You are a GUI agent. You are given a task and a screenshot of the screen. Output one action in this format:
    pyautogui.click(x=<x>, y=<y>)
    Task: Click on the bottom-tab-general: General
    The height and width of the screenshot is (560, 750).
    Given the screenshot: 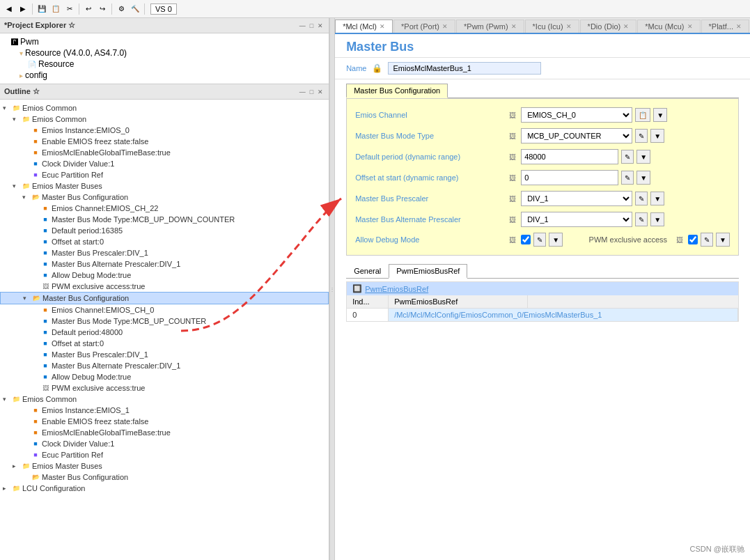 What is the action you would take?
    pyautogui.click(x=368, y=271)
    